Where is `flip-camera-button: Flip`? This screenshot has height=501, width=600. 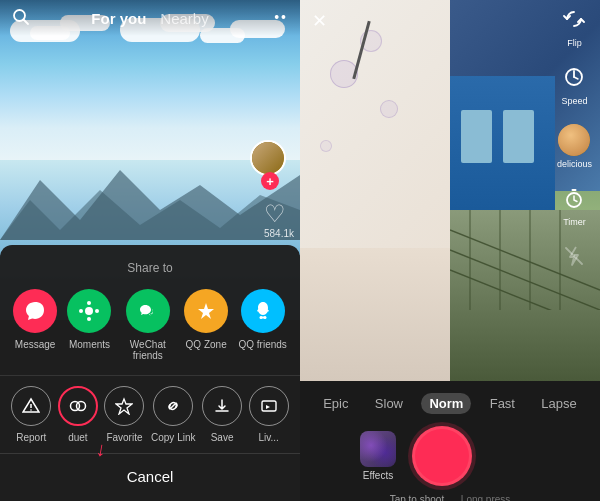
flip-camera-button: Flip is located at coordinates (574, 28).